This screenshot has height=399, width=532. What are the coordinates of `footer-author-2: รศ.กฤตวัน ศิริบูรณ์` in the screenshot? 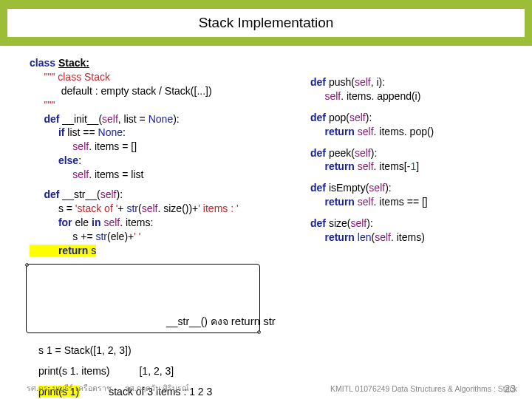 It's located at (157, 389).